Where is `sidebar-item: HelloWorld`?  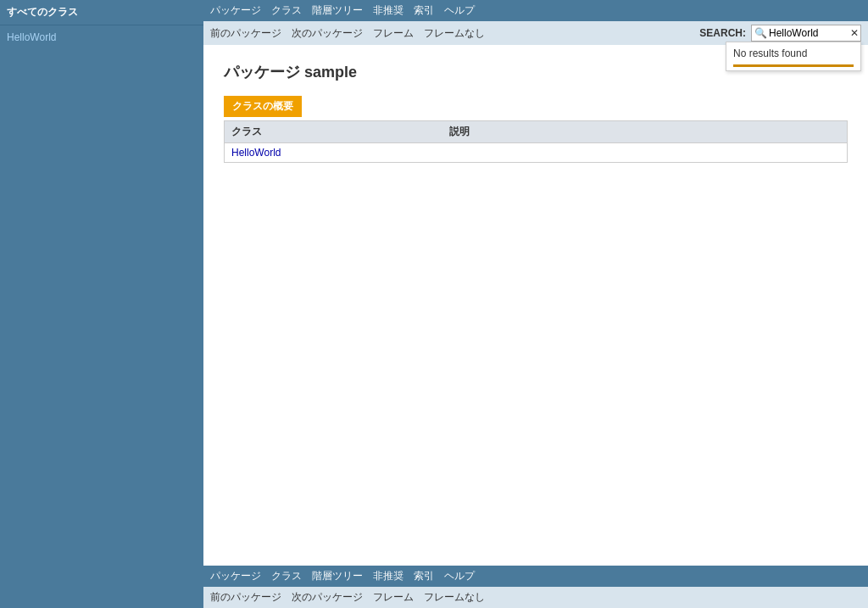
sidebar-item: HelloWorld is located at coordinates (102, 37).